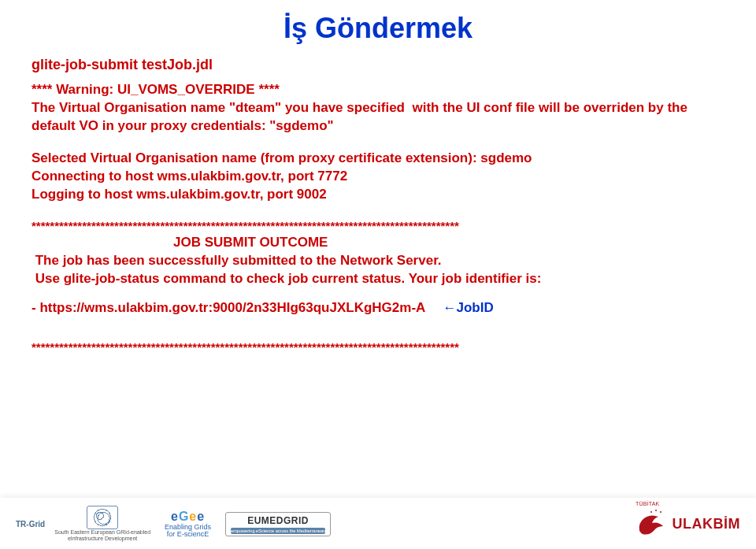 The width and height of the screenshot is (756, 549). What do you see at coordinates (228, 307) in the screenshot?
I see `jobid-url: - https://wms.ulakbim.gov.tr:9000/2n33HI…` at bounding box center [228, 307].